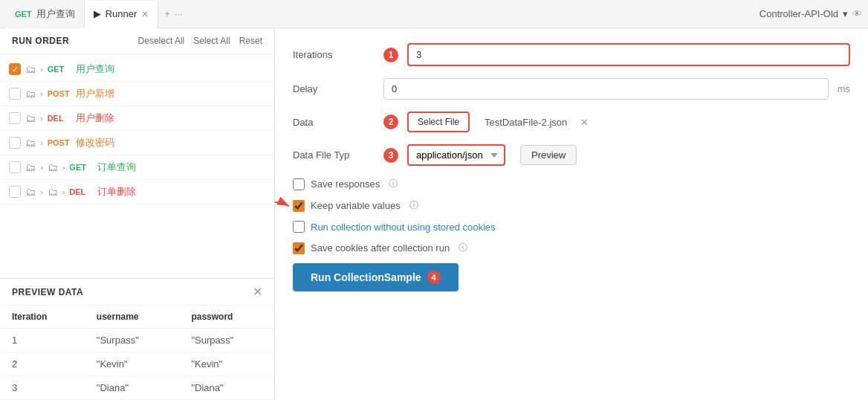 The image size is (868, 400). I want to click on arrow-annotation, so click(284, 206).